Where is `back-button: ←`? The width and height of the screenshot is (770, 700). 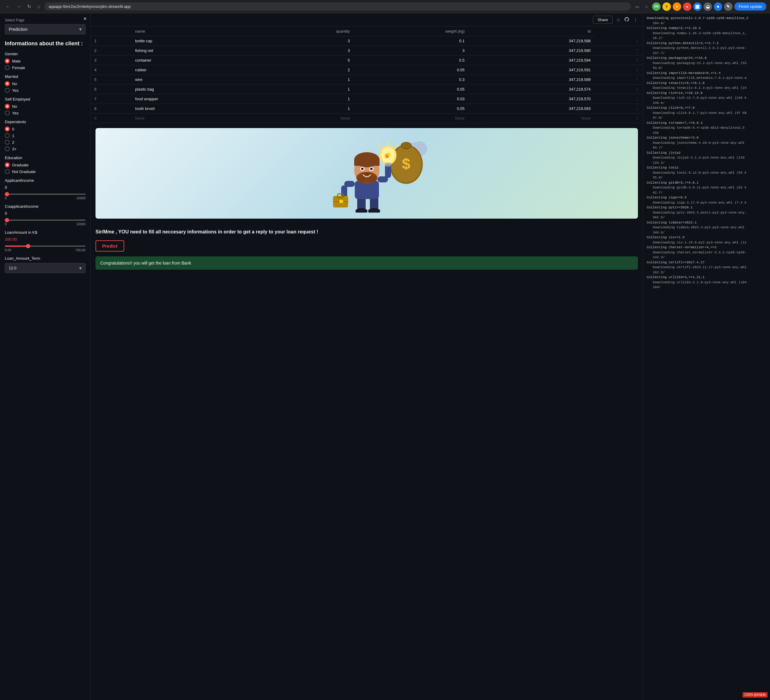 back-button: ← is located at coordinates (8, 7).